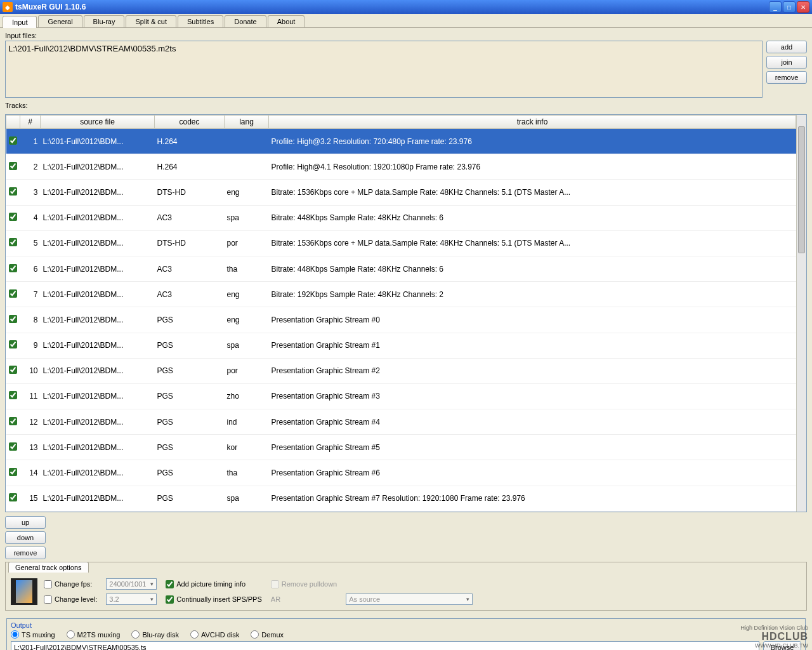 The image size is (812, 650). I want to click on tab-blu-ray: Blu-ray, so click(104, 22).